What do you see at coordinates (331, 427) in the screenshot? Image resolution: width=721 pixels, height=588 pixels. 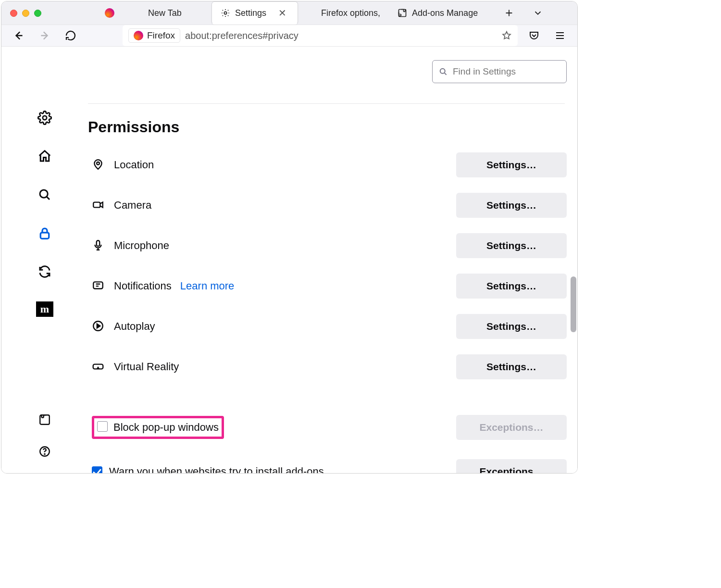 I see `block-popups-row: Block pop-up windows Exceptions…` at bounding box center [331, 427].